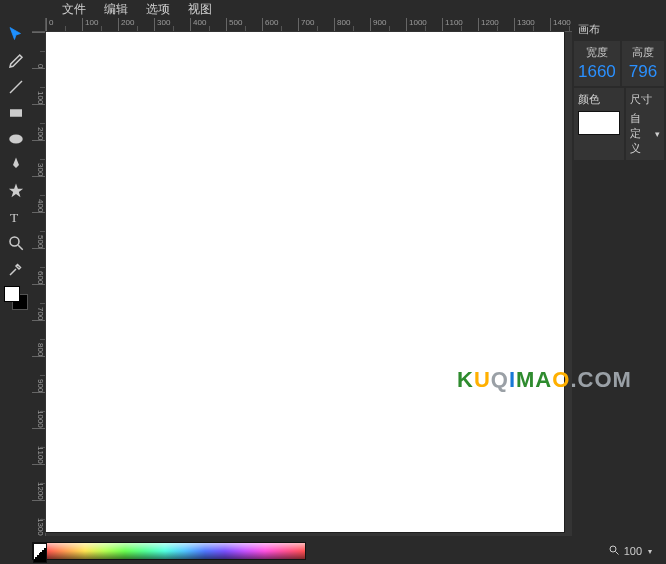 Image resolution: width=666 pixels, height=564 pixels. What do you see at coordinates (561, 24) in the screenshot?
I see `ruler-h-tick: 1400` at bounding box center [561, 24].